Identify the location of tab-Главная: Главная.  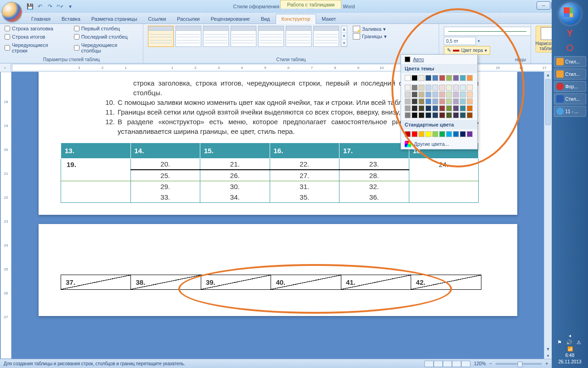
(41, 19).